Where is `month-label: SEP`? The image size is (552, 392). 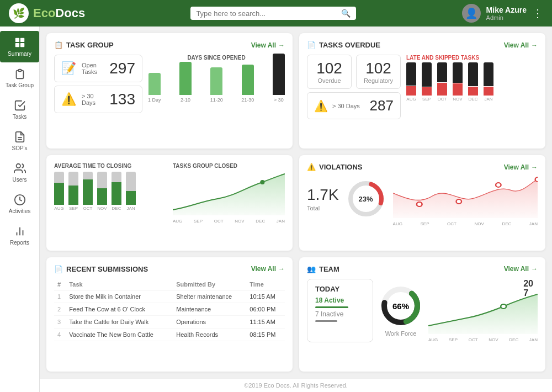 month-label: SEP is located at coordinates (453, 340).